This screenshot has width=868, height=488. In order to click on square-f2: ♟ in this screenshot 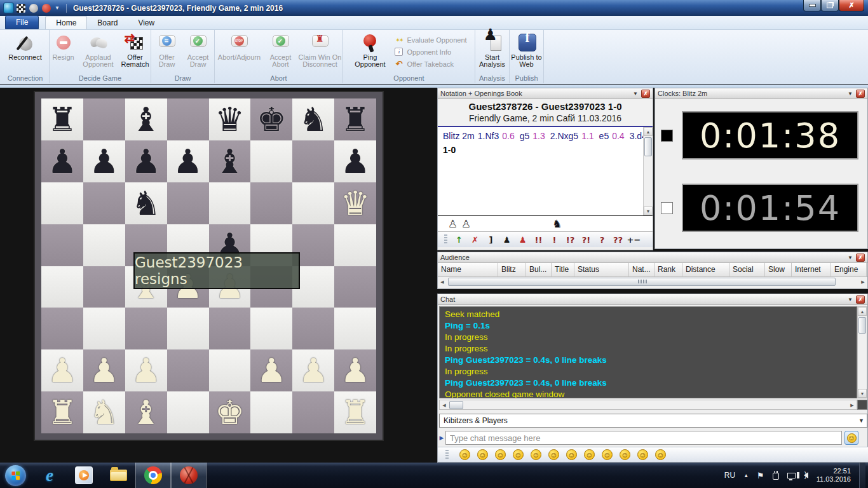, I will do `click(271, 370)`.